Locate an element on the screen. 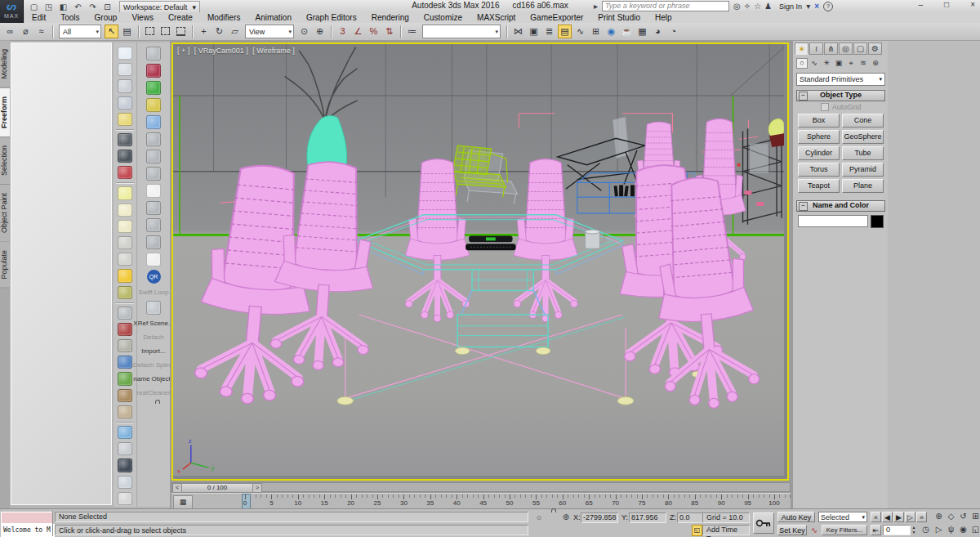 The image size is (980, 537). create-geosphere-button: GeoSphere is located at coordinates (862, 137).